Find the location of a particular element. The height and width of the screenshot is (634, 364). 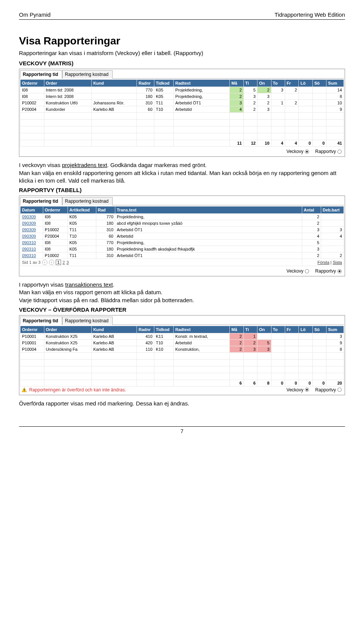

header-rule is located at coordinates (182, 20).